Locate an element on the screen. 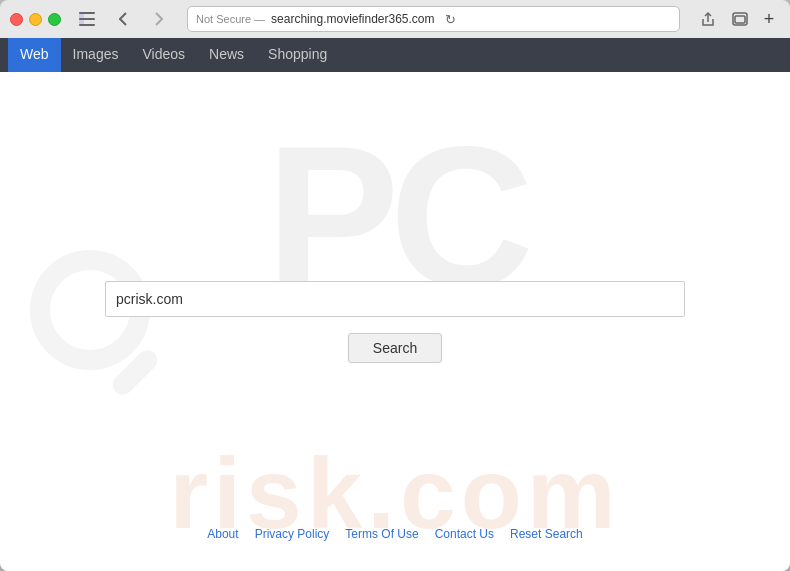 This screenshot has width=790, height=571. search-container: Search is located at coordinates (395, 322).